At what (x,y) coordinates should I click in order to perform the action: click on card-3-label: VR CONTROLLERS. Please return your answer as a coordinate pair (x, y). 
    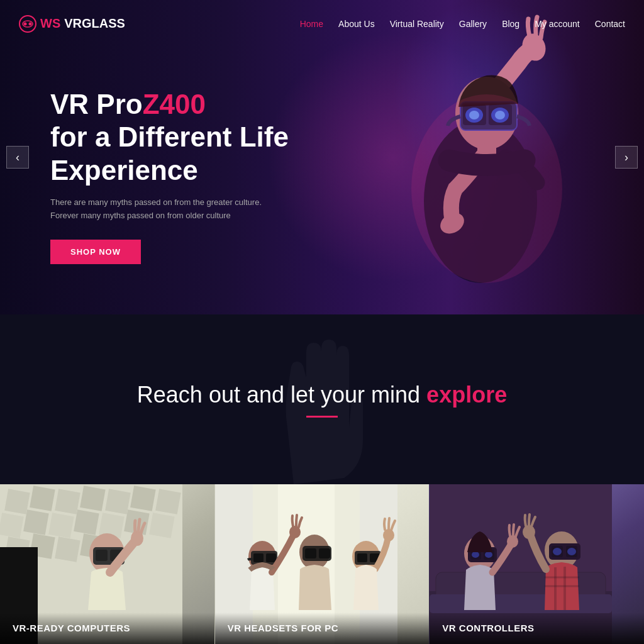
    Looking at the image, I should click on (488, 628).